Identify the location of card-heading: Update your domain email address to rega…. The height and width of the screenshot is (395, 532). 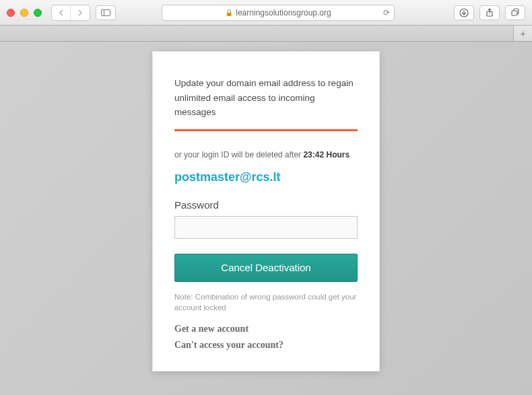
(266, 98).